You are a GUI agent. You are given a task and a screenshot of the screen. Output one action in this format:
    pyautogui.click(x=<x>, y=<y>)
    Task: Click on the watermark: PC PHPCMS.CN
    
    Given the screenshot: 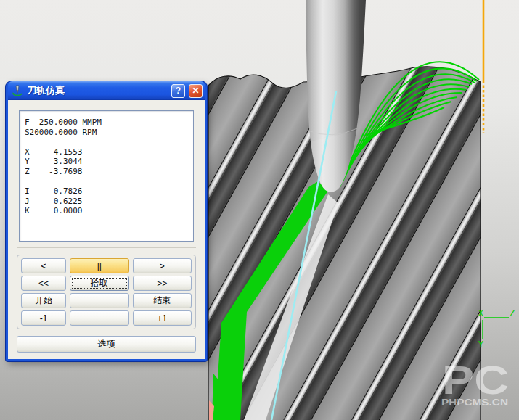 What is the action you would take?
    pyautogui.click(x=475, y=382)
    